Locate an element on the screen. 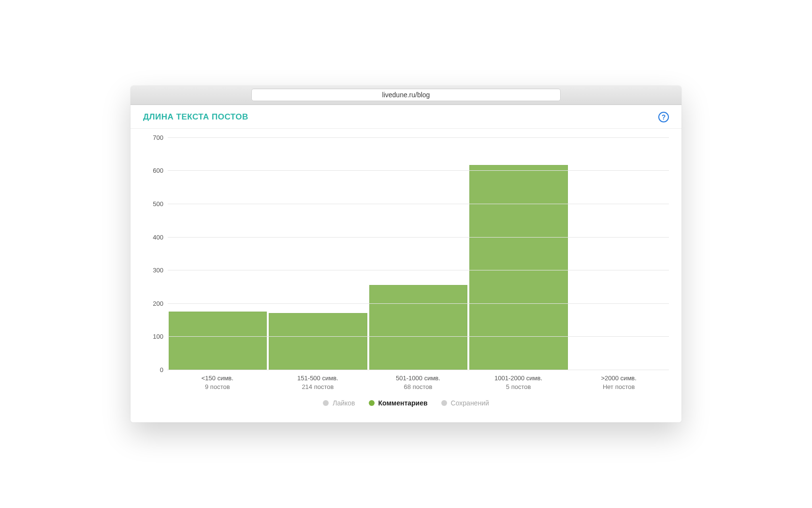 This screenshot has height=508, width=812. x-tick-range: >2000 симв. is located at coordinates (619, 378).